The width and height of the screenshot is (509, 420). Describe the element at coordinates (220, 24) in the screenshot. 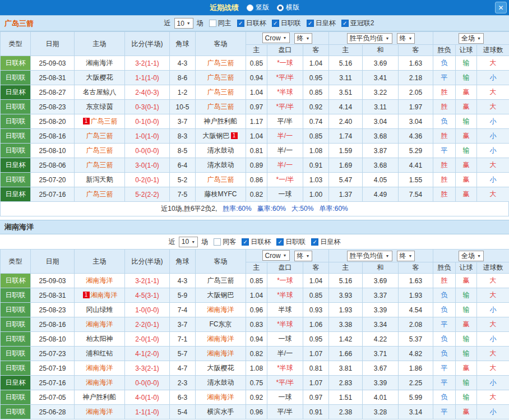

I see `filter-checkbox-同主: 同主` at that location.